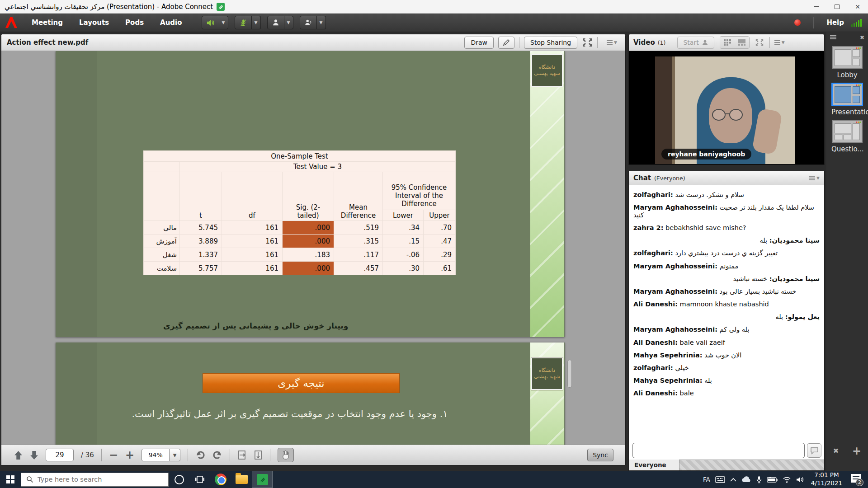 Image resolution: width=868 pixels, height=488 pixels. Describe the element at coordinates (826, 475) in the screenshot. I see `time-label: 7:01 PM` at that location.